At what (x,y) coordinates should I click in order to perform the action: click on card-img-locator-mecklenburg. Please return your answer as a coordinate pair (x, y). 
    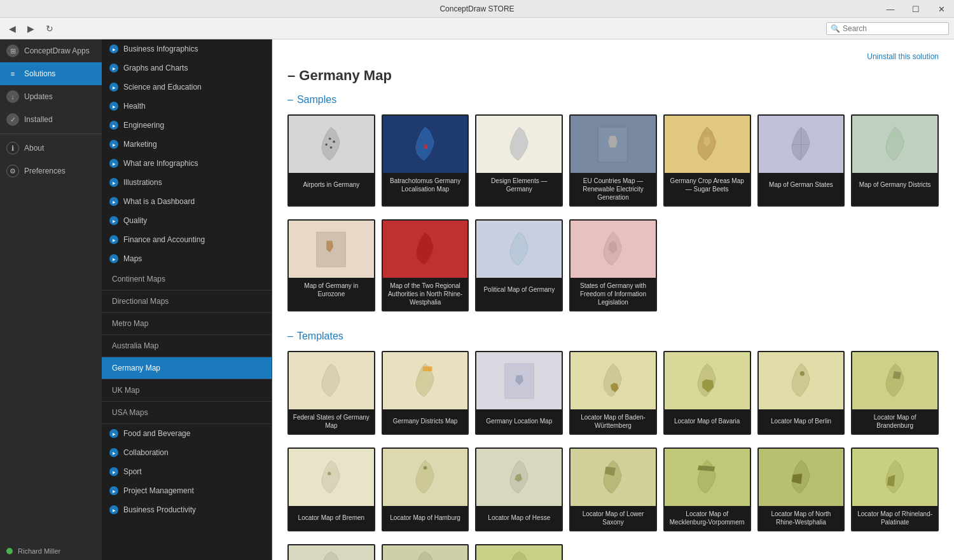
    Looking at the image, I should click on (707, 477).